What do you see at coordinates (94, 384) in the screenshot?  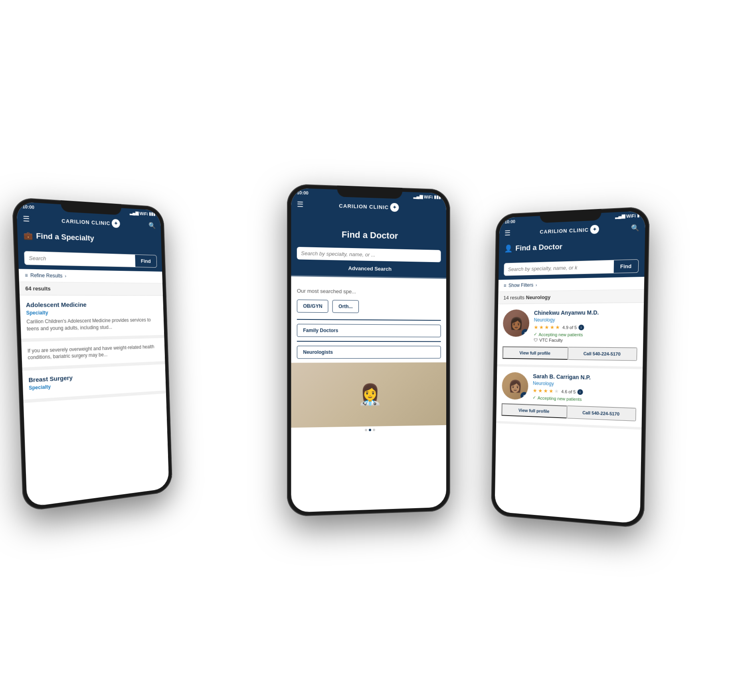 I see `specialty-item-3: Breast Surgery Specialty` at bounding box center [94, 384].